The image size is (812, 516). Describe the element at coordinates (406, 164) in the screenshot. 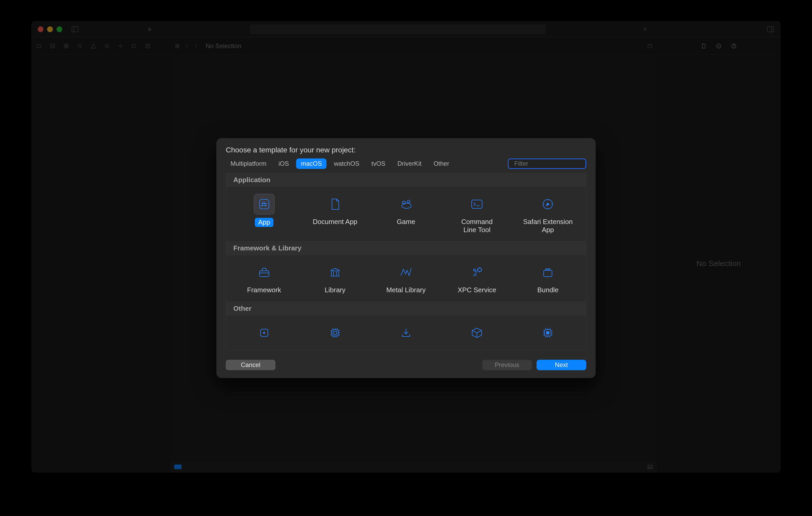

I see `platform-row: MultiplatformiOSmacOSwatchOStvOSDriverKi…` at that location.